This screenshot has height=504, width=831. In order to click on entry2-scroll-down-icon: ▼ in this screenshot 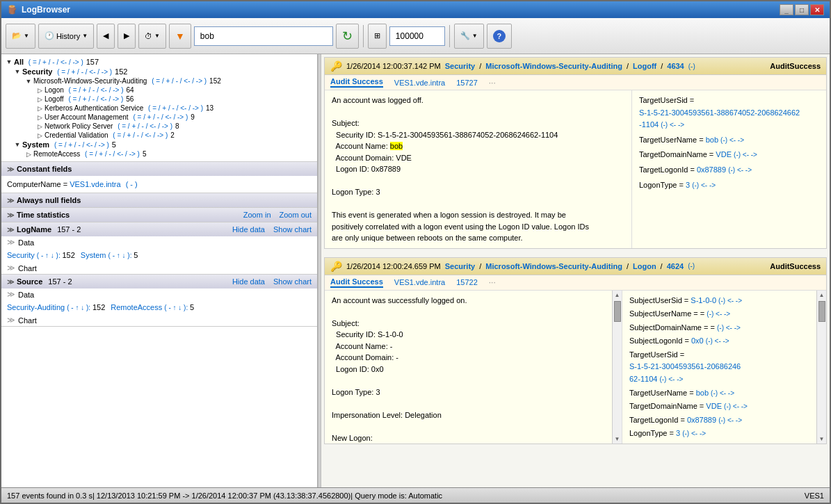, I will do `click(618, 439)`.